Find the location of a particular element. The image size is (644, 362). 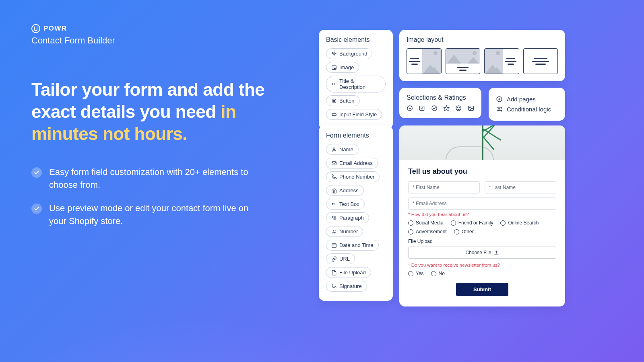

selections-ratings-card: Selections & Ratings is located at coordinates (440, 103).